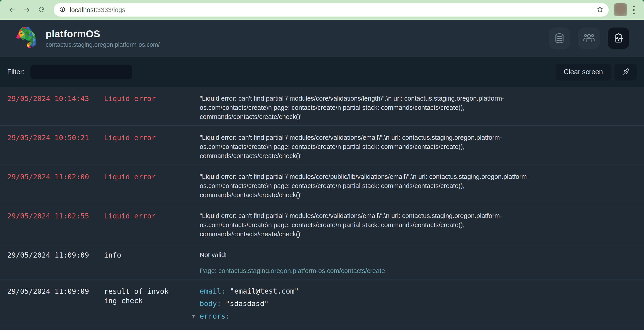 The image size is (644, 330). What do you see at coordinates (380, 255) in the screenshot?
I see `log-message-text: Not valid!` at bounding box center [380, 255].